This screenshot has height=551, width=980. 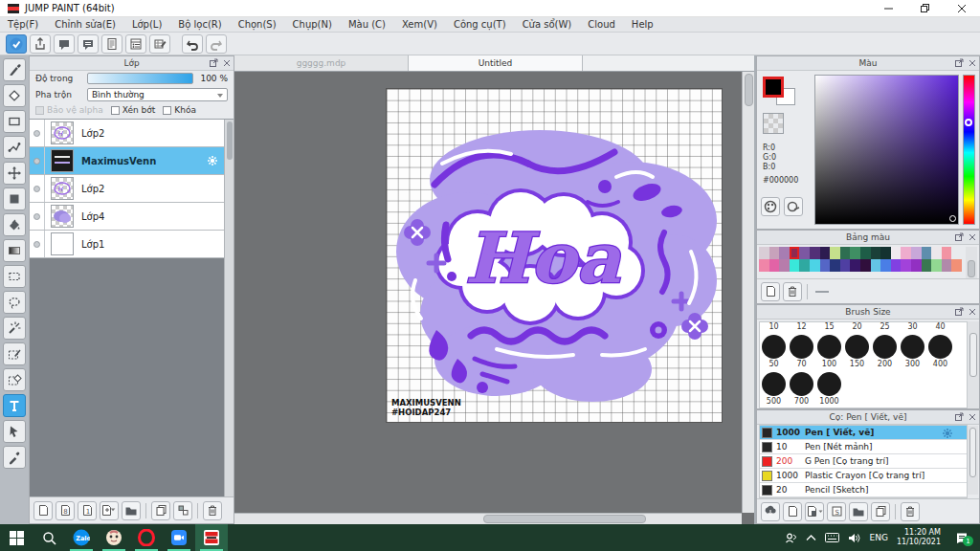 I want to click on taskbar-app-zalo: Zalo, so click(x=81, y=538).